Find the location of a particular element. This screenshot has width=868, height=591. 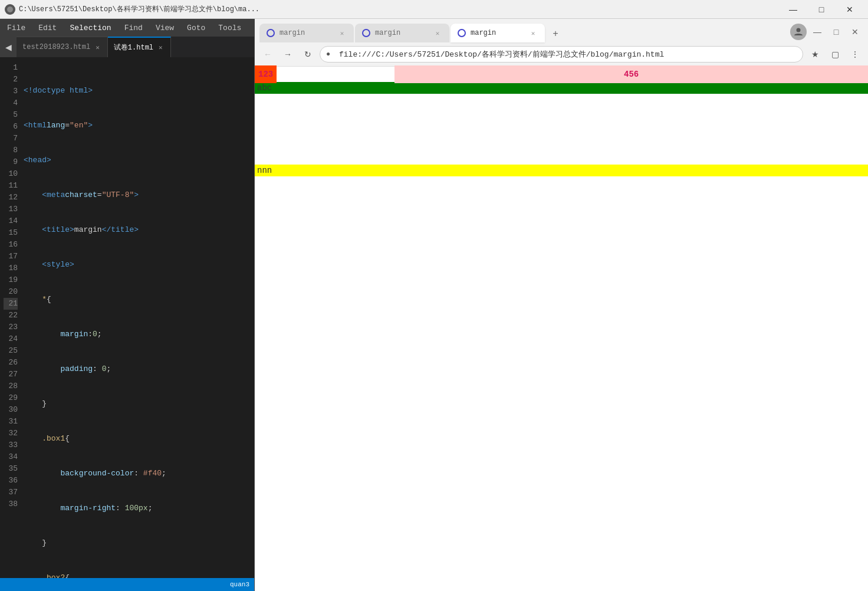

browser-close-button: ✕ is located at coordinates (855, 32).